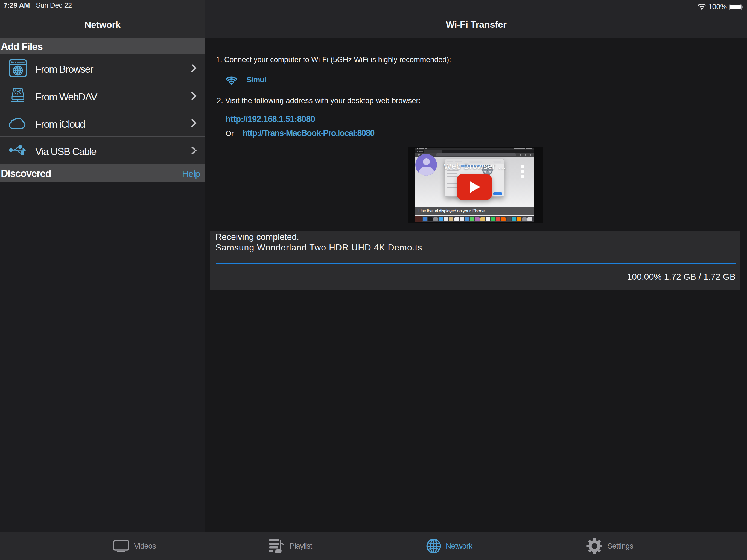 The width and height of the screenshot is (747, 560). I want to click on avatar-body, so click(426, 171).